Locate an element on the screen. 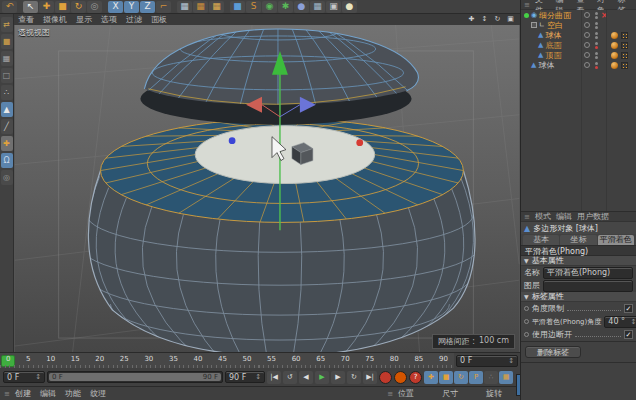 Image resolution: width=636 pixels, height=400 pixels. key-scale: ■ is located at coordinates (446, 378).